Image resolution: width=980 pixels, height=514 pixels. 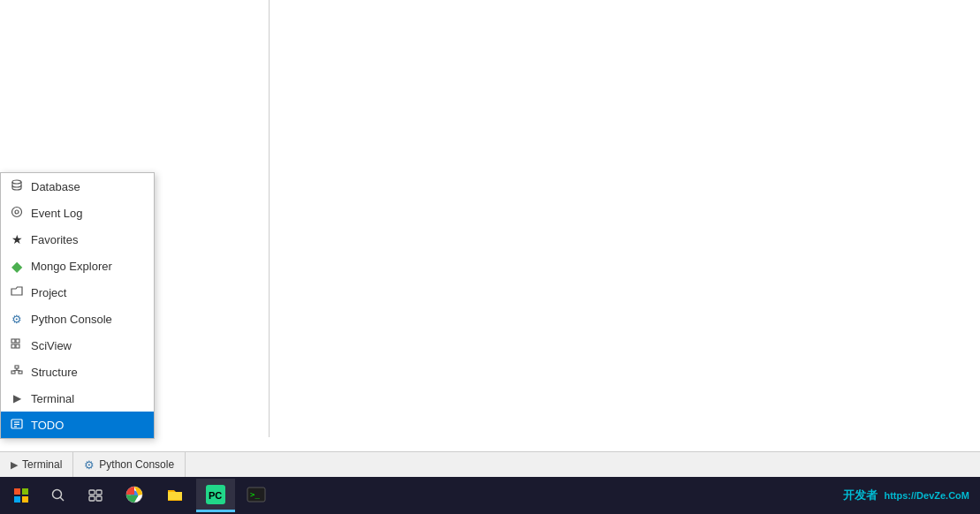 I want to click on menu-label-todo: TODO, so click(x=48, y=426).